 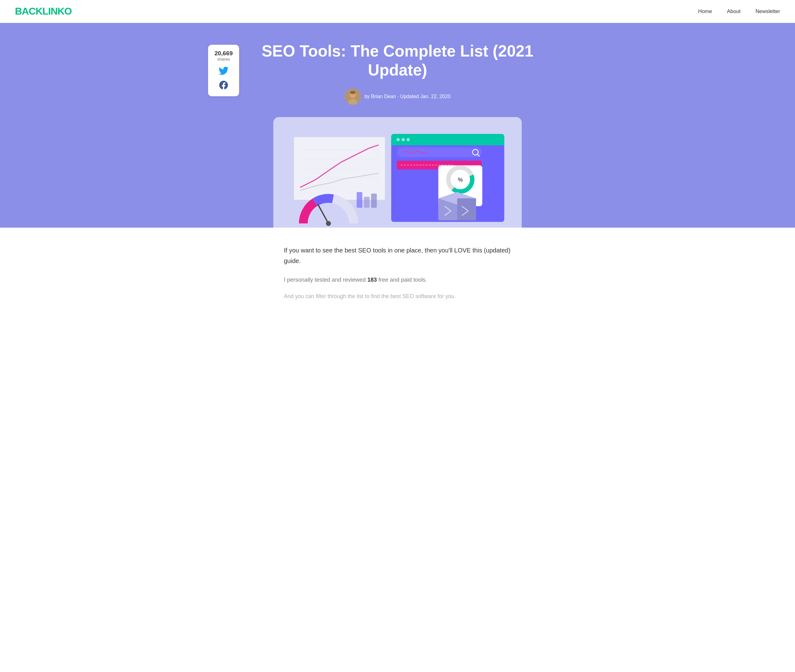 What do you see at coordinates (224, 86) in the screenshot?
I see `facebook-share-button` at bounding box center [224, 86].